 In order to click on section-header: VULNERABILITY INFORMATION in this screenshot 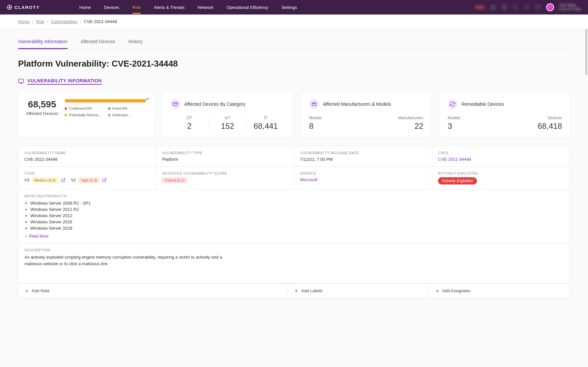, I will do `click(294, 81)`.